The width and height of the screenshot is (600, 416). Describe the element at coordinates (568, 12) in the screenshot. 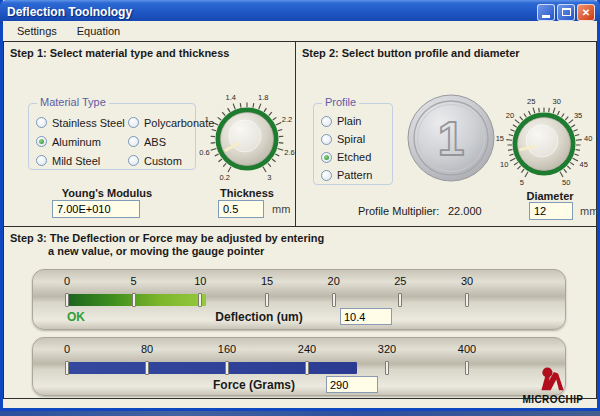

I see `titlebar-buttons: ✕` at that location.